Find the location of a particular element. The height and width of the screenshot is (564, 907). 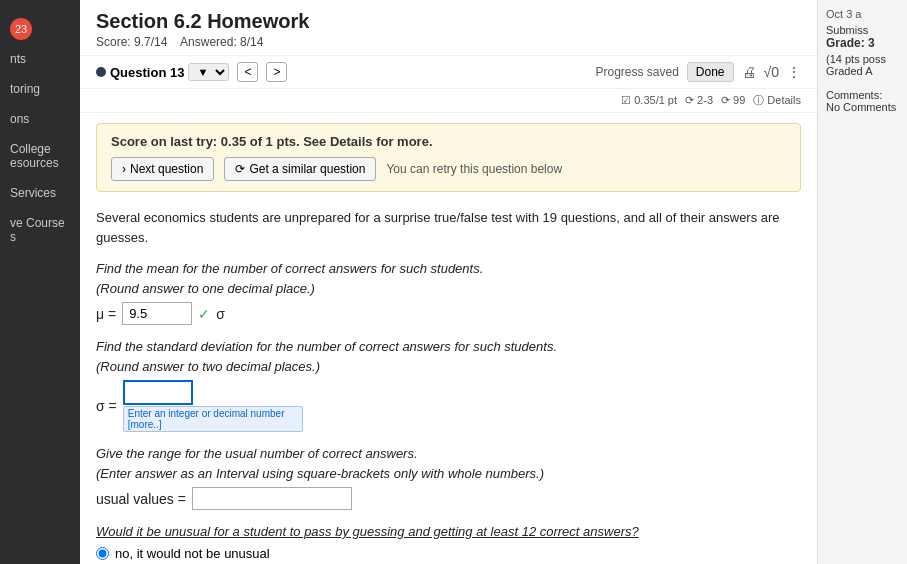

part4-label: Would it be unusual for a student to pas… is located at coordinates (448, 532).